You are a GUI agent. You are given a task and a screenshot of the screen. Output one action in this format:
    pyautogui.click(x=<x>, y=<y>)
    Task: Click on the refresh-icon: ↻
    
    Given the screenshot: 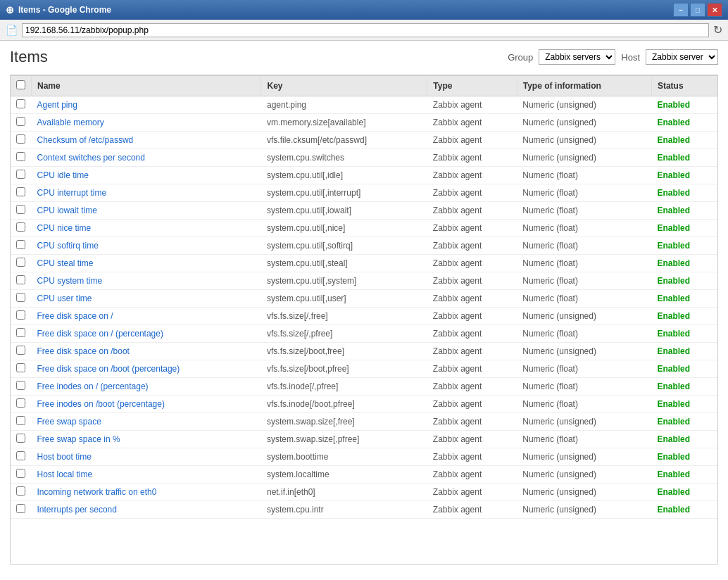 What is the action you would take?
    pyautogui.click(x=718, y=30)
    